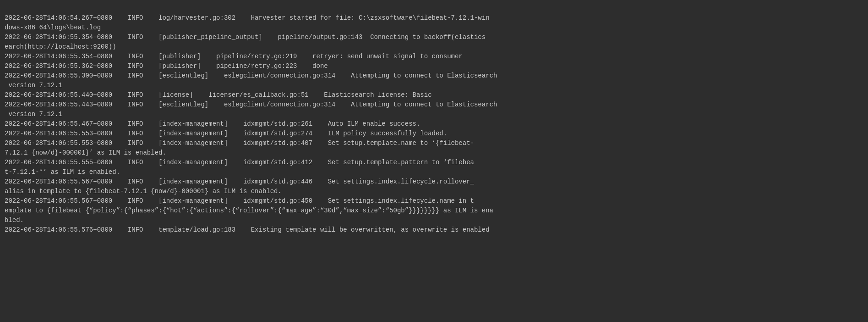 The image size is (868, 322). Describe the element at coordinates (434, 230) in the screenshot. I see `log-line: 2022-06-28T14:06:55.576+0800 INFO templa…` at that location.